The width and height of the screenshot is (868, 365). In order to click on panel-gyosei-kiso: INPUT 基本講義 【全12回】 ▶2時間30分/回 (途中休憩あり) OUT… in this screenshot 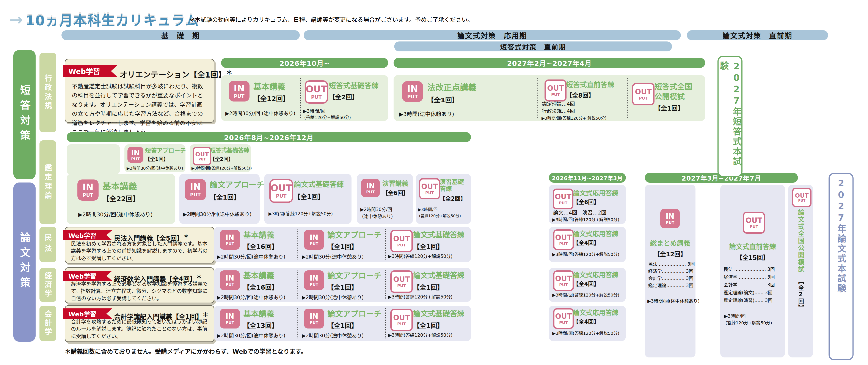, I will do `click(305, 98)`.